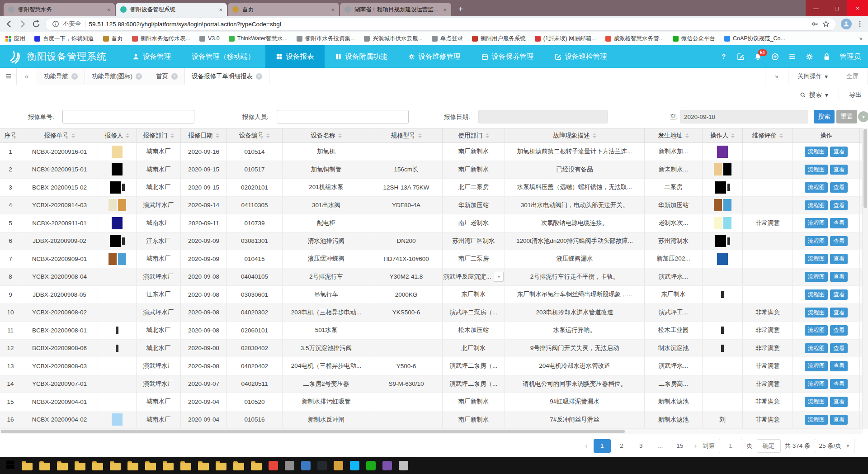 Image resolution: width=868 pixels, height=474 pixels. Describe the element at coordinates (171, 9) in the screenshot. I see `browser-tab: 衡阳设备管理系统×` at that location.